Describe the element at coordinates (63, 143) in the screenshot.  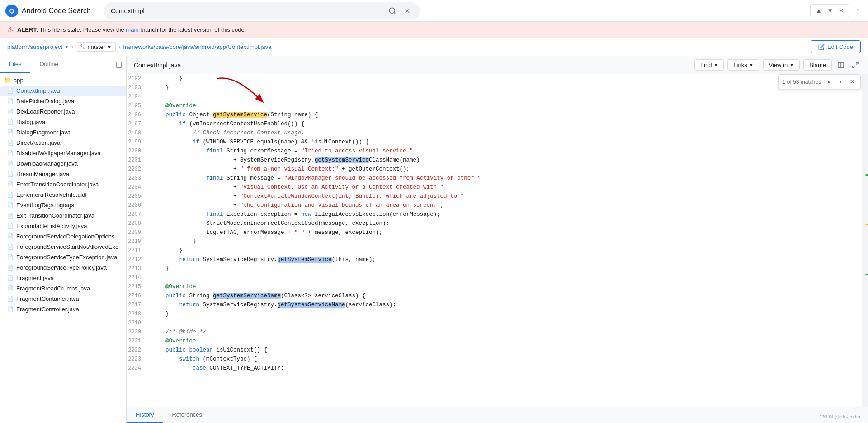
I see `tree-item-5: 📄DirectAction.java` at that location.